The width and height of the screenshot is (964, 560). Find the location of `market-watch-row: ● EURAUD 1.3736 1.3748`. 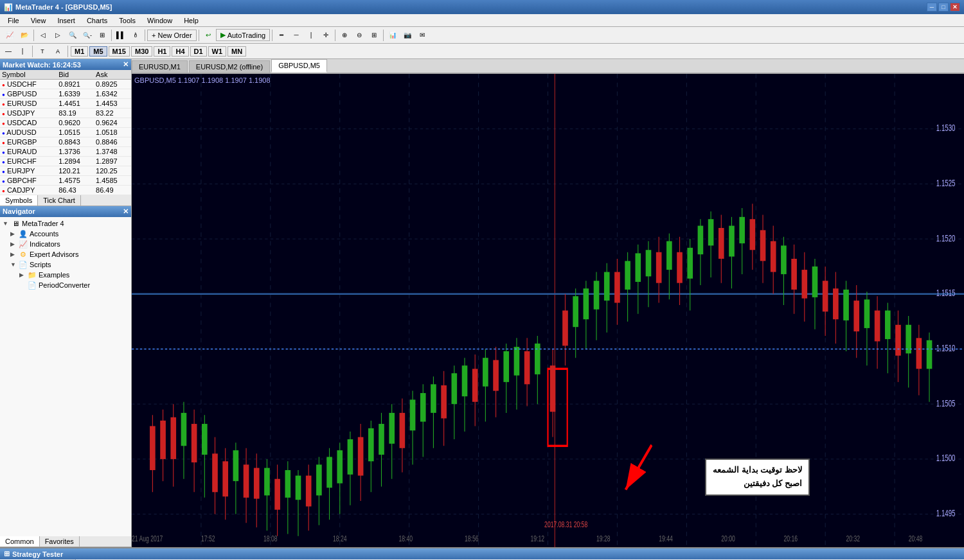

market-watch-row: ● EURAUD 1.3736 1.3748 is located at coordinates (66, 152).